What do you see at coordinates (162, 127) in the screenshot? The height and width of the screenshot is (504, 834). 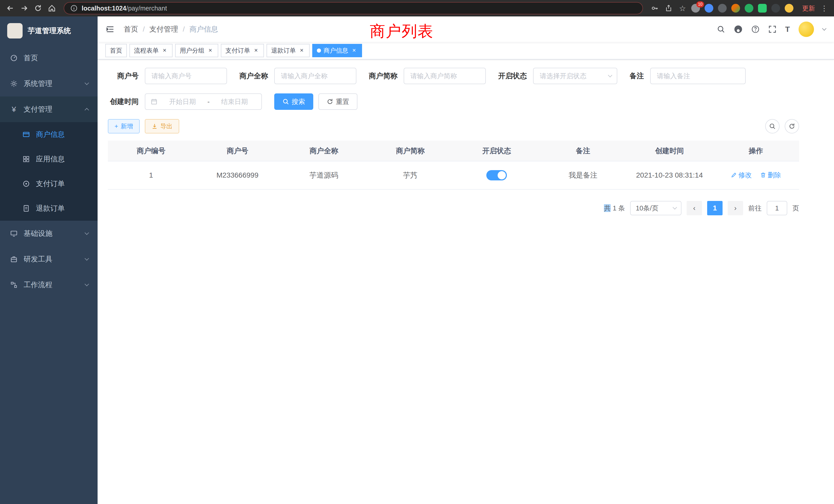 I see `export-button: 导出` at bounding box center [162, 127].